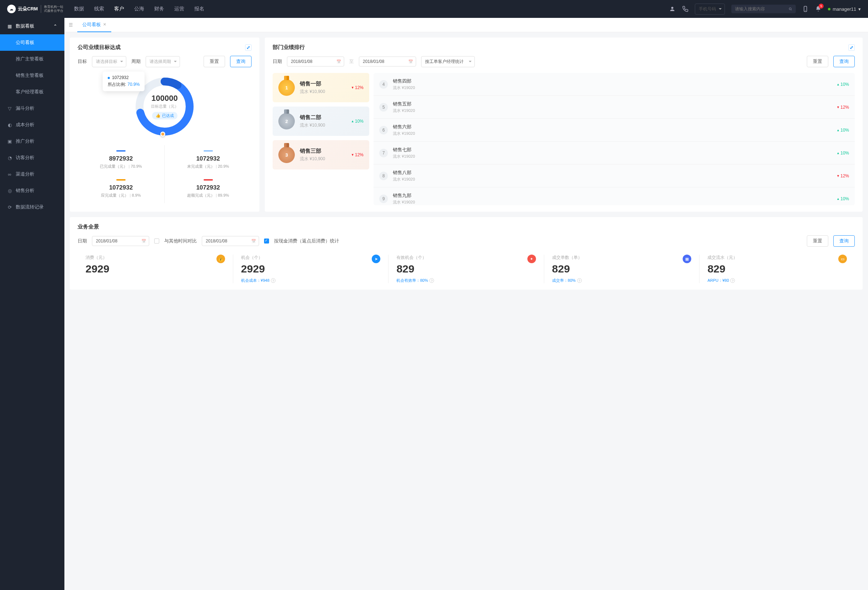 Image resolution: width=868 pixels, height=590 pixels. Describe the element at coordinates (321, 121) in the screenshot. I see `rank-top-item: 2销售二部流水 ¥10,900▲10%` at that location.